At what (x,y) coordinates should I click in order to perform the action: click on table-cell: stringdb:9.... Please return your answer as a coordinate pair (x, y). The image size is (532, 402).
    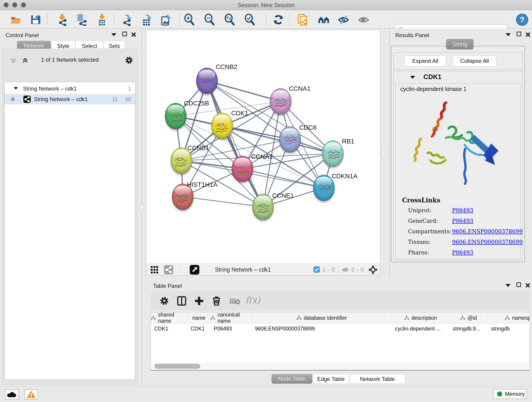
    Looking at the image, I should click on (469, 329).